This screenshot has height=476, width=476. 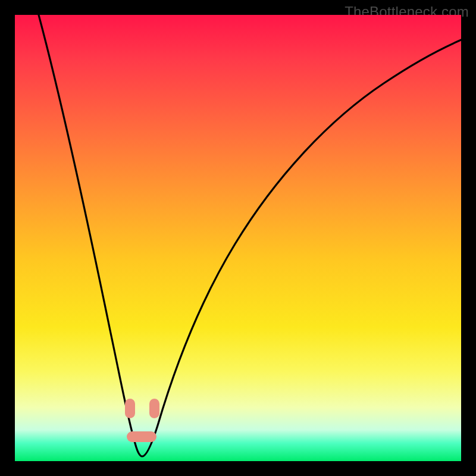 What do you see at coordinates (142, 437) in the screenshot?
I see `floor-span-marker-icon` at bounding box center [142, 437].